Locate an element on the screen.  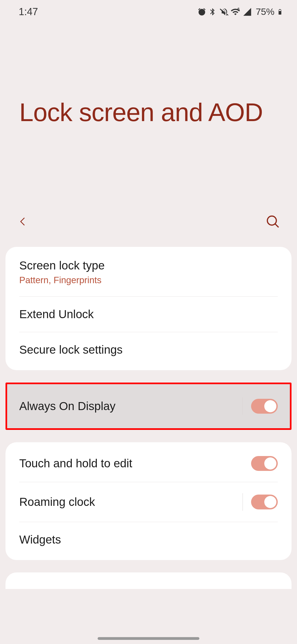
bluetooth-icon is located at coordinates (213, 12).